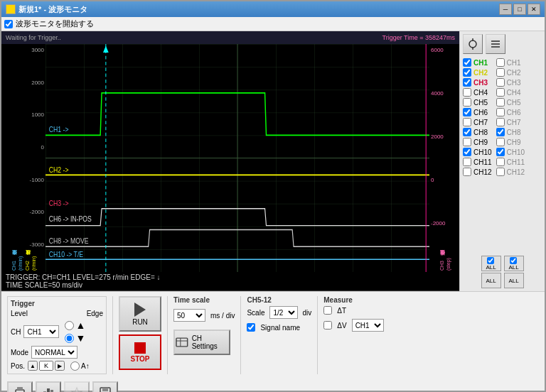 Image resolution: width=546 pixels, height=392 pixels. I want to click on ch9r-checkbox, so click(500, 142).